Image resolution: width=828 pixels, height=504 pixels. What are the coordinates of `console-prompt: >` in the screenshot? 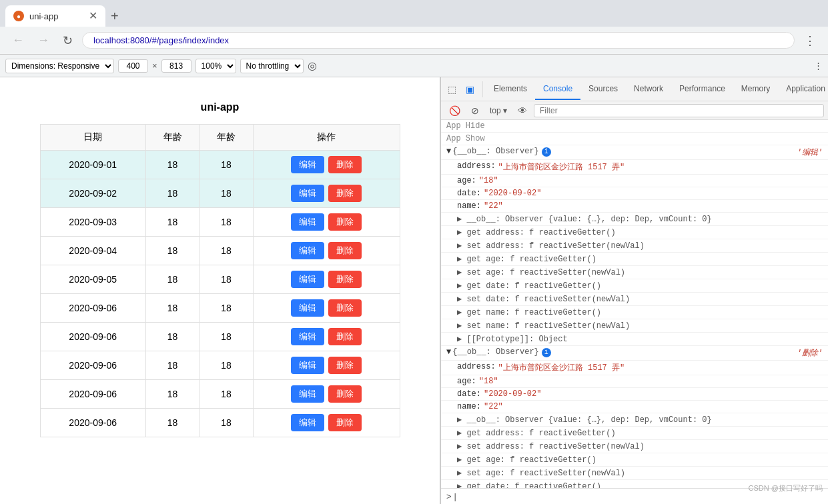 It's located at (449, 496).